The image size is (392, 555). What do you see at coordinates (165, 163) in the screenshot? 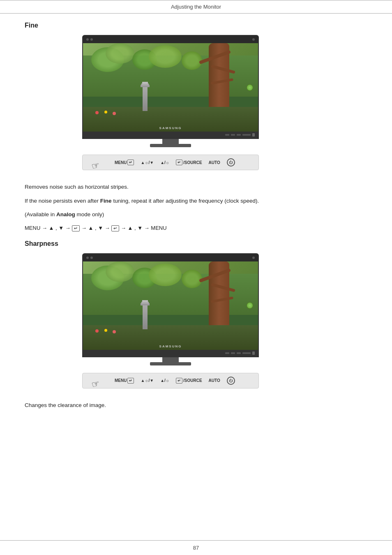
I see `up-btn: ▲/☼` at bounding box center [165, 163].